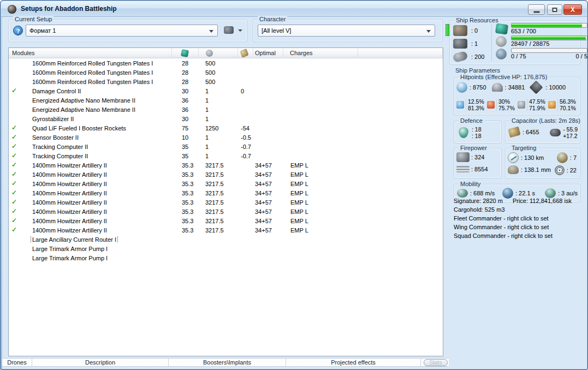  I want to click on rig-calibration: : 200, so click(468, 57).